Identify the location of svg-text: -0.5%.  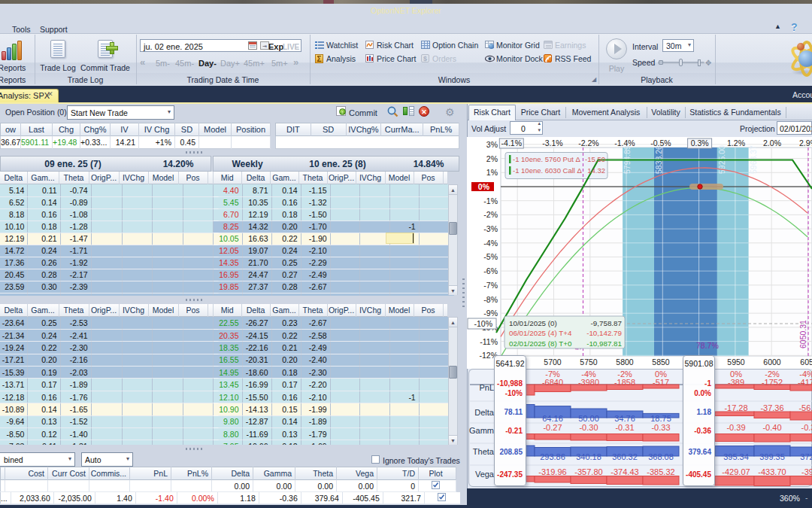
(660, 143).